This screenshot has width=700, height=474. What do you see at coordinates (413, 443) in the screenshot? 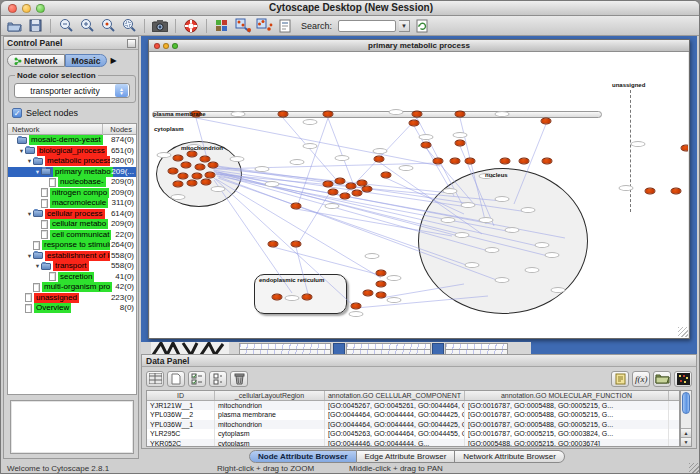
I see `table-row: YKR052Ccytoplasm[GO:0044446, GO:0044444,…` at bounding box center [413, 443].